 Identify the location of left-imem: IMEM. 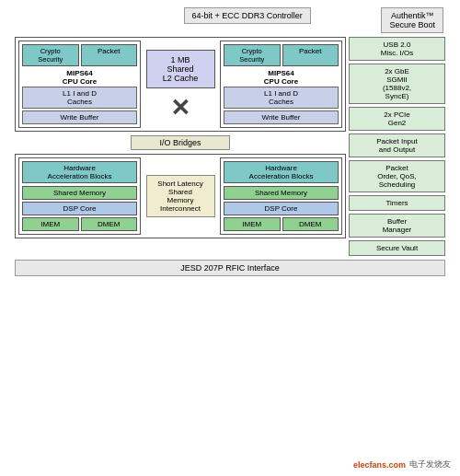
(51, 225).